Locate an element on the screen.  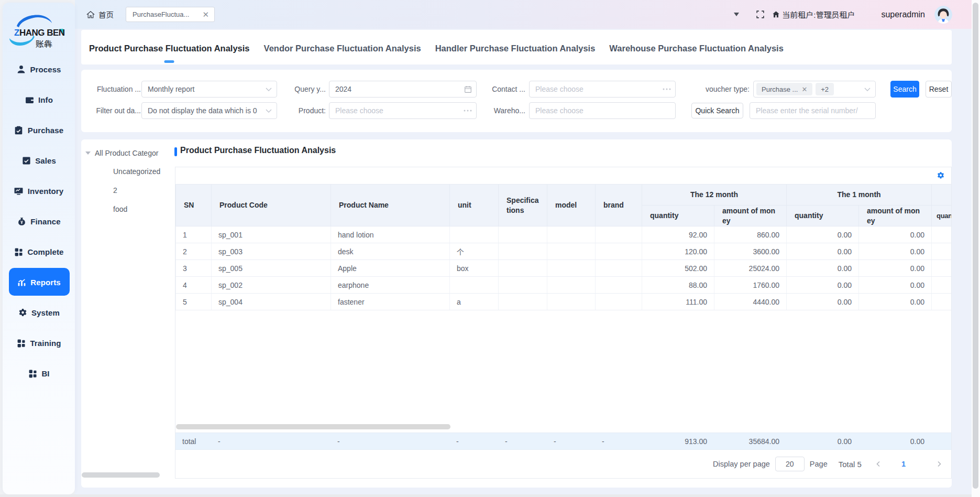
sidebar-item-finance: Finance is located at coordinates (39, 221).